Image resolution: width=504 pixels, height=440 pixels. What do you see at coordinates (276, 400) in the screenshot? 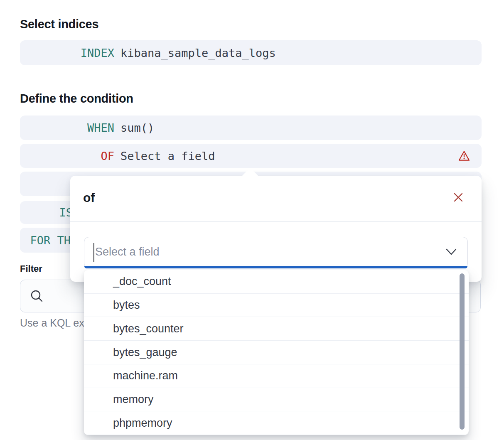
I see `field-option-memory: memory` at bounding box center [276, 400].